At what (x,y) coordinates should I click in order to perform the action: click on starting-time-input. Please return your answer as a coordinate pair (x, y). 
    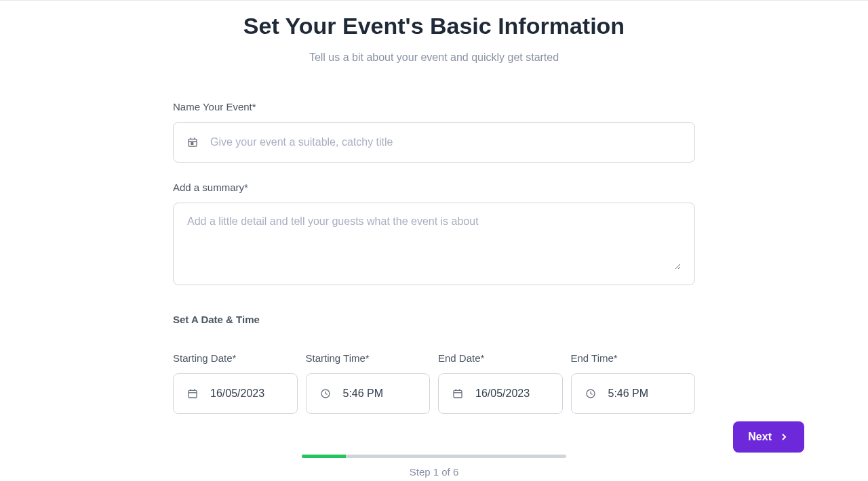
    Looking at the image, I should click on (380, 394).